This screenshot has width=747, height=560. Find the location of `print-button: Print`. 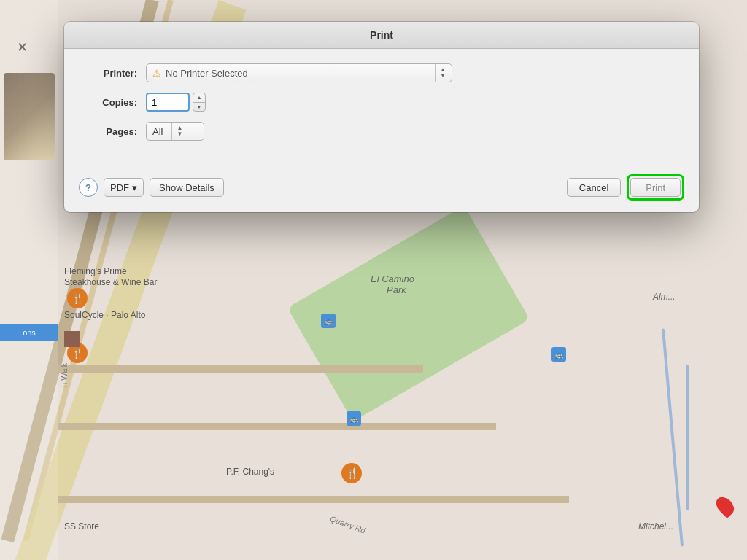

print-button: Print is located at coordinates (655, 187).